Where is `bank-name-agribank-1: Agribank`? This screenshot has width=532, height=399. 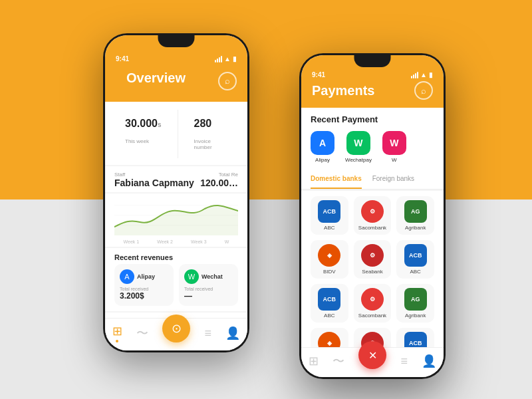
bank-name-agribank-1: Agribank is located at coordinates (416, 227).